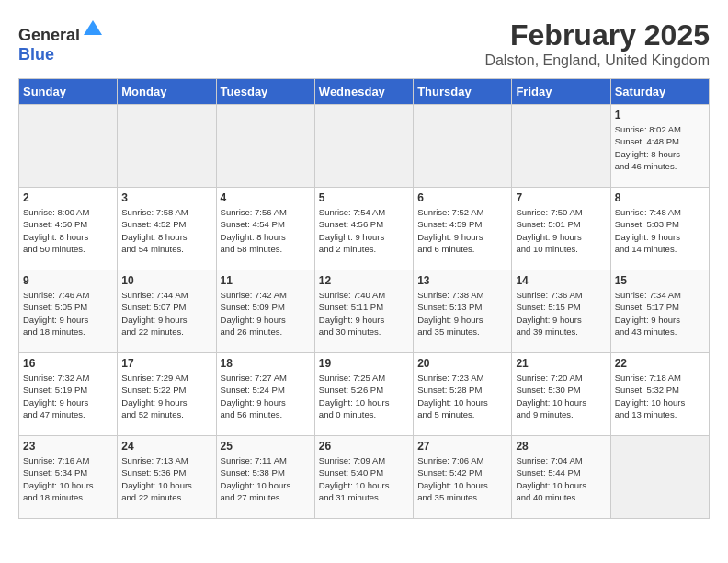 The height and width of the screenshot is (563, 728). What do you see at coordinates (660, 230) in the screenshot?
I see `day-info: Sunrise: 7:48 AM Sunset: 5:03 PM Dayligh…` at bounding box center [660, 230].